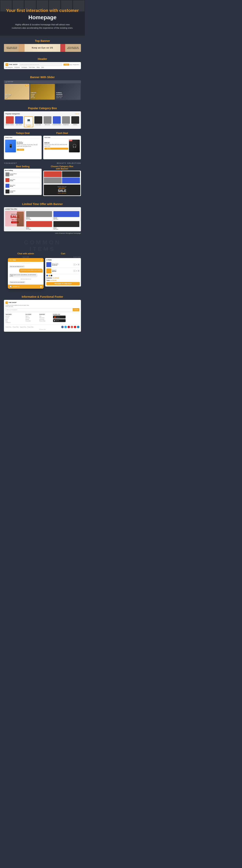 The width and height of the screenshot is (242, 868). I want to click on chat-icon: 💬, so click(11, 286).